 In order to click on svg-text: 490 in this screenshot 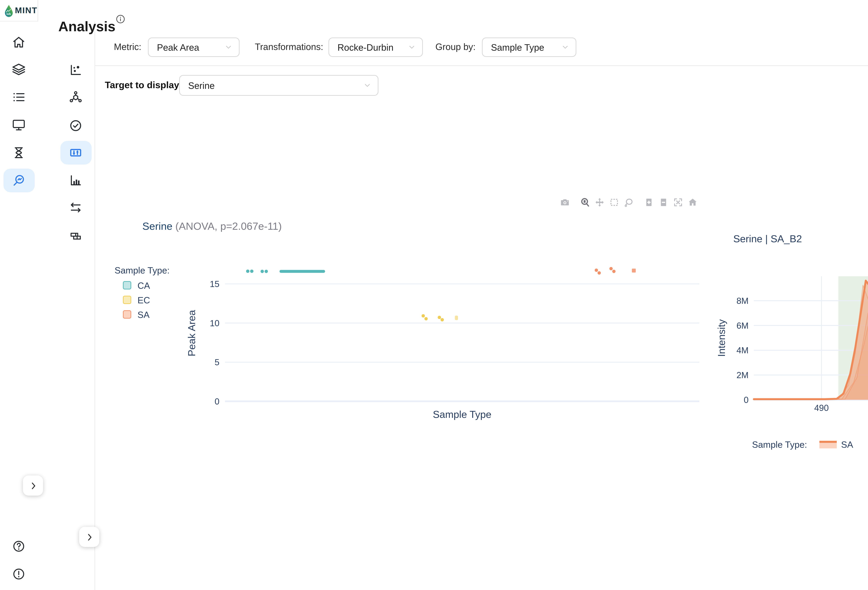, I will do `click(821, 408)`.